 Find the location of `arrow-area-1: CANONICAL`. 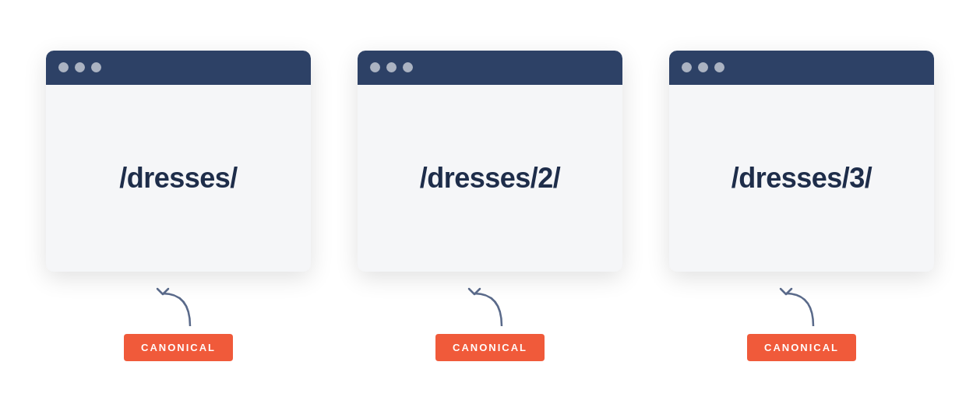

arrow-area-1: CANONICAL is located at coordinates (178, 319).